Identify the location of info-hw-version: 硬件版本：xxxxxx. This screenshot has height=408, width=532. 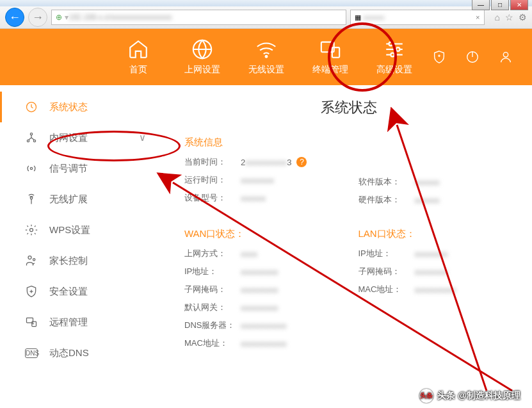
(436, 200).